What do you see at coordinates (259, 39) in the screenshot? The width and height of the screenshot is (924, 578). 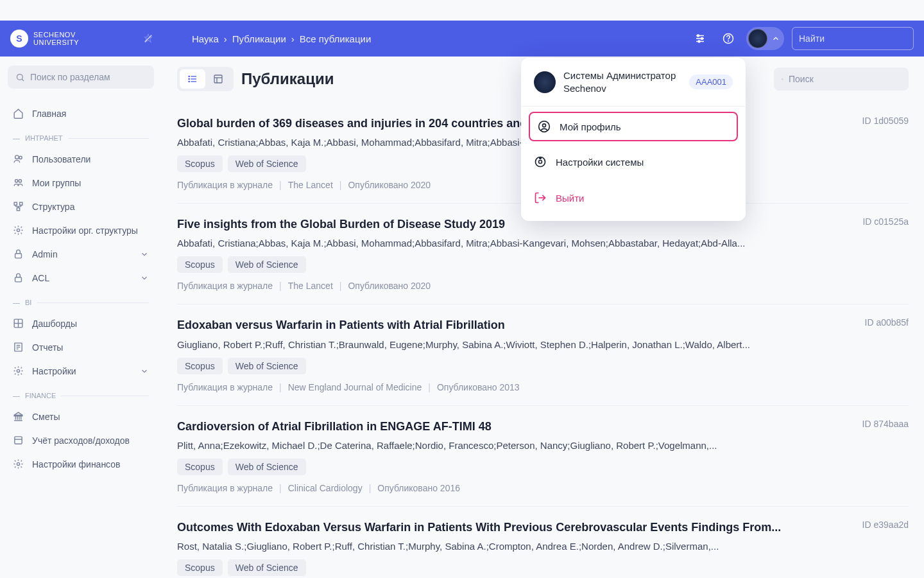 I see `bc-item: Публикации` at bounding box center [259, 39].